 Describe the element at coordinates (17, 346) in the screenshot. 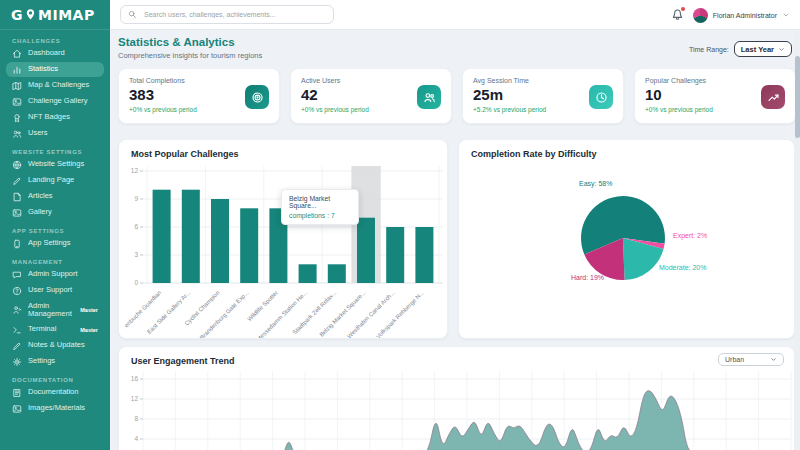

I see `pencil-icon` at that location.